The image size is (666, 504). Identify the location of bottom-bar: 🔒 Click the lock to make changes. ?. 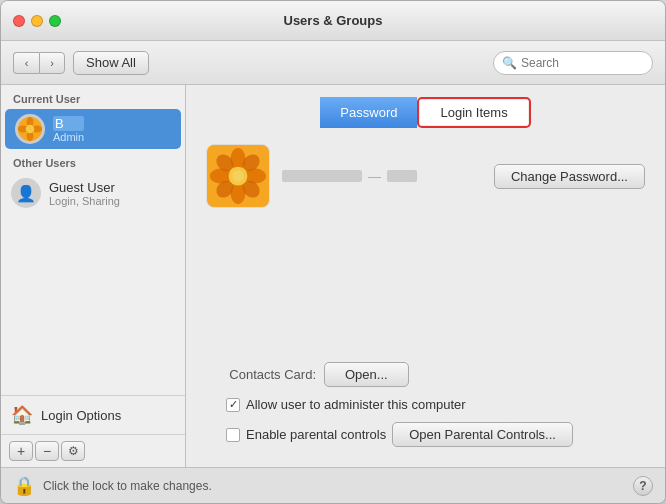
(333, 485).